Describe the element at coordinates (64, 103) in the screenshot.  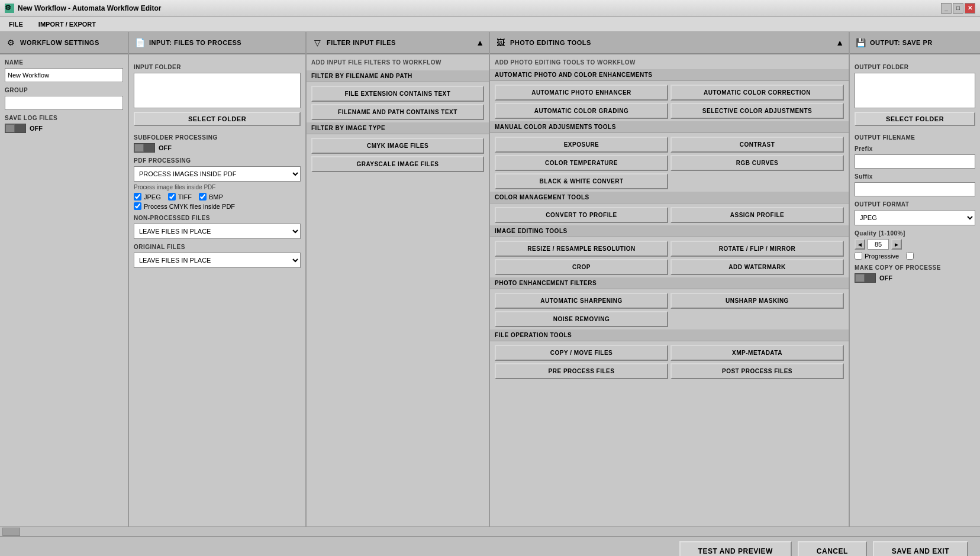
I see `group-input` at that location.